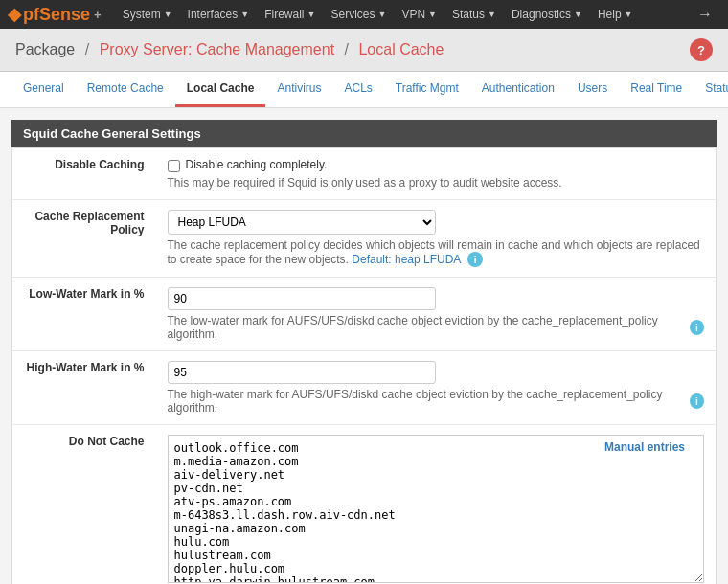  Describe the element at coordinates (420, 14) in the screenshot. I see `nav-vpn: VPN ▼` at that location.